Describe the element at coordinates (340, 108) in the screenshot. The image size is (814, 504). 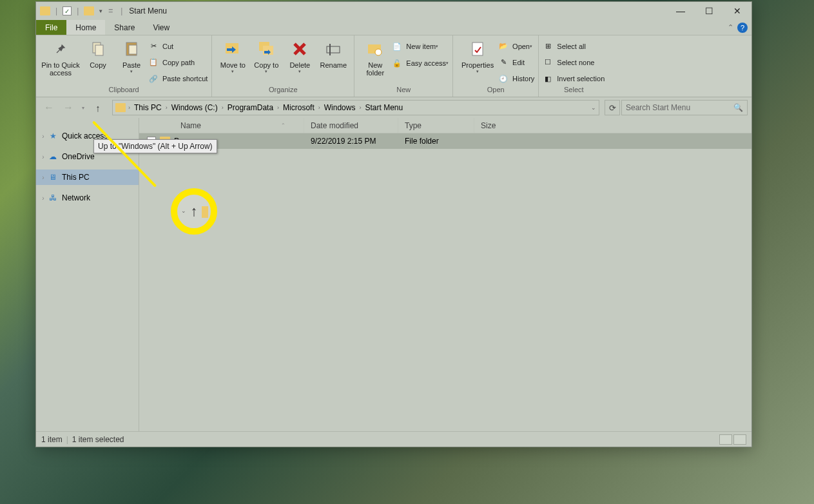
I see `breadcrumb-item: Windows` at that location.